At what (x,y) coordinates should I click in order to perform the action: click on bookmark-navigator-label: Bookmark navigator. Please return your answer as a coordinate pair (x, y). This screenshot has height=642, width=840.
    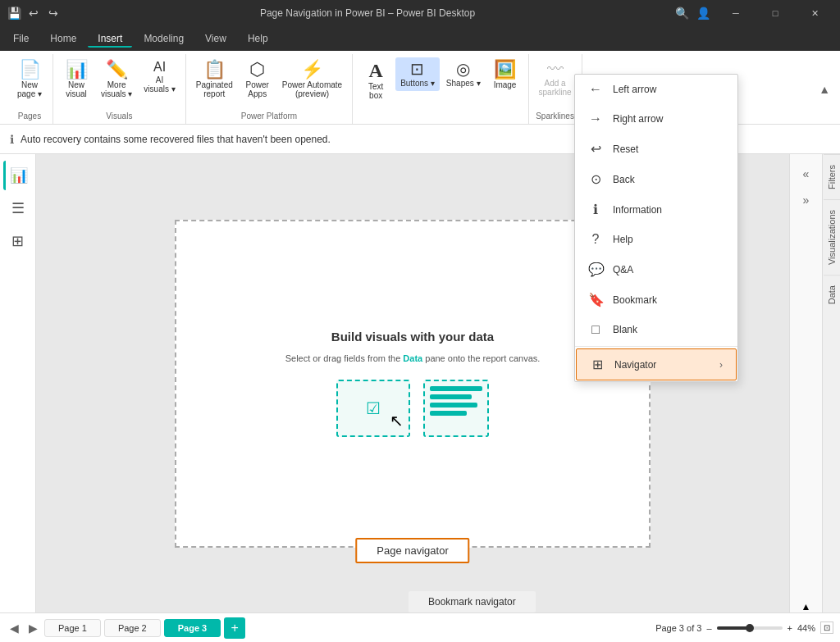
    Looking at the image, I should click on (472, 602).